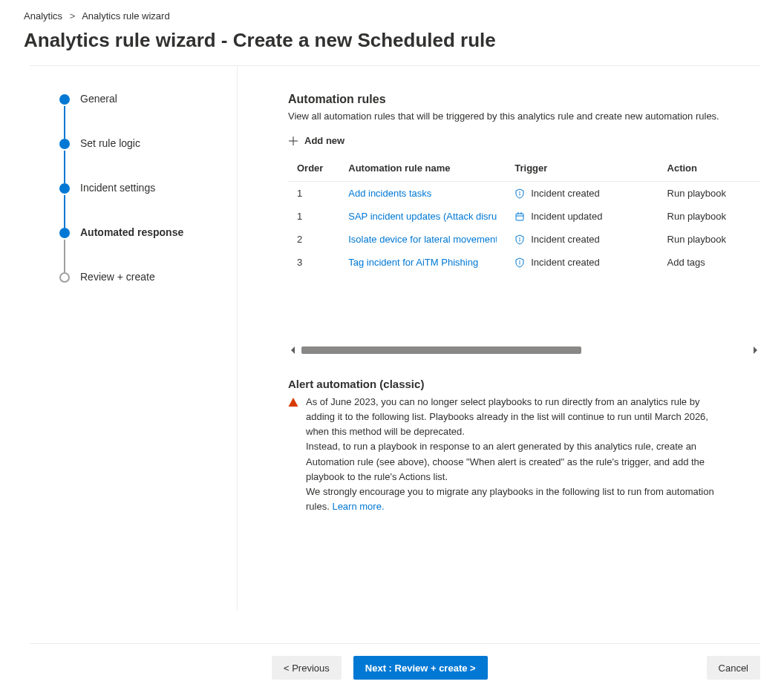 The image size is (784, 690). I want to click on cancel-button: Cancel, so click(734, 668).